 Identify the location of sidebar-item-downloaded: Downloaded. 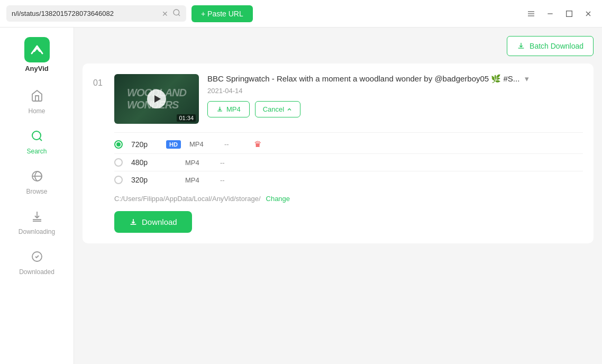
(37, 263).